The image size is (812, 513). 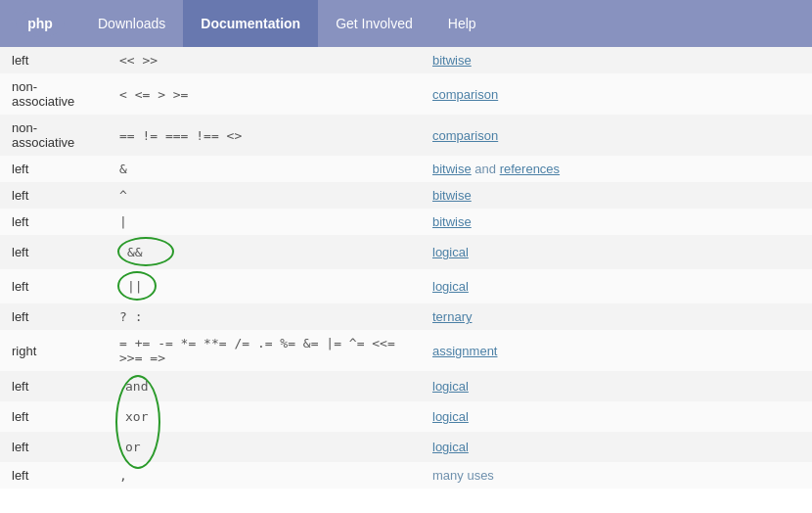 What do you see at coordinates (406, 168) in the screenshot?
I see `table-row: left&bitwise and references` at bounding box center [406, 168].